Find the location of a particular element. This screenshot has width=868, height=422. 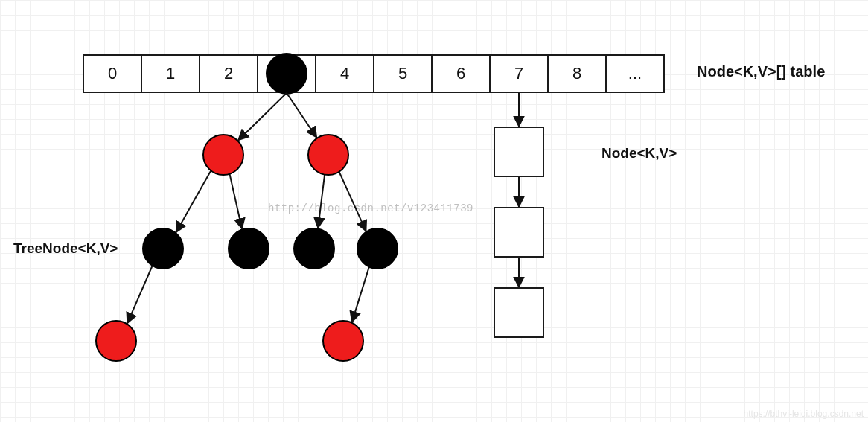

array-cell-4: 4 is located at coordinates (345, 74).